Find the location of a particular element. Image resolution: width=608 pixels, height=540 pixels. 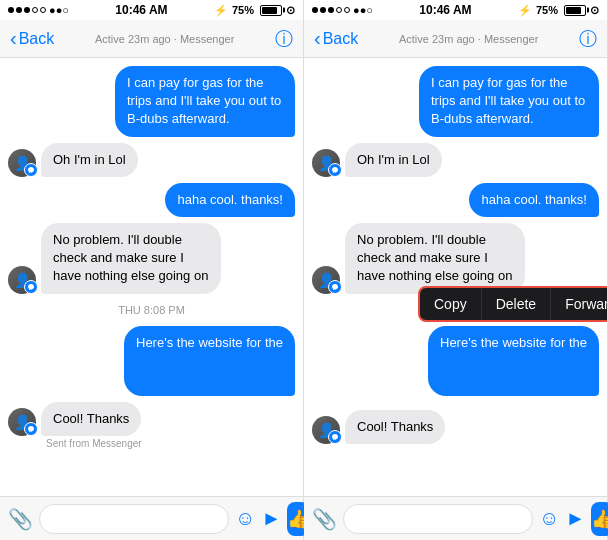

message-row: Copy Delete Forward Here's the website f… is located at coordinates (456, 361).